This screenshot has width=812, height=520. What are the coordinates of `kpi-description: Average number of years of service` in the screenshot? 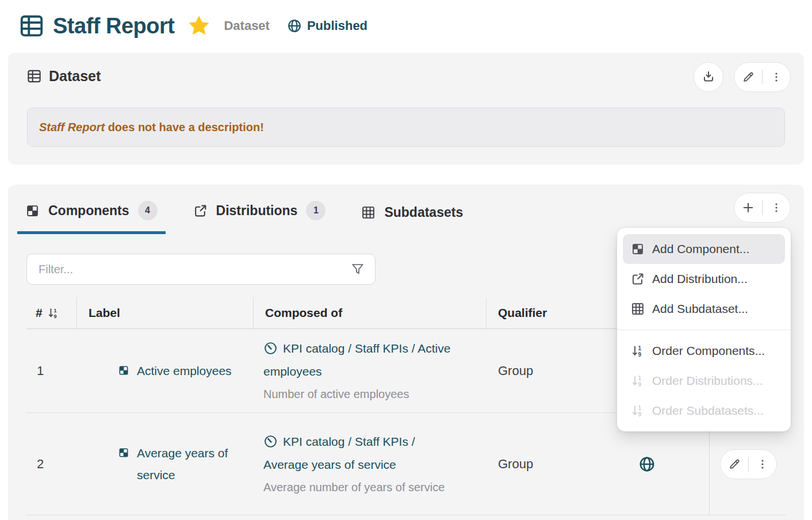 It's located at (358, 487).